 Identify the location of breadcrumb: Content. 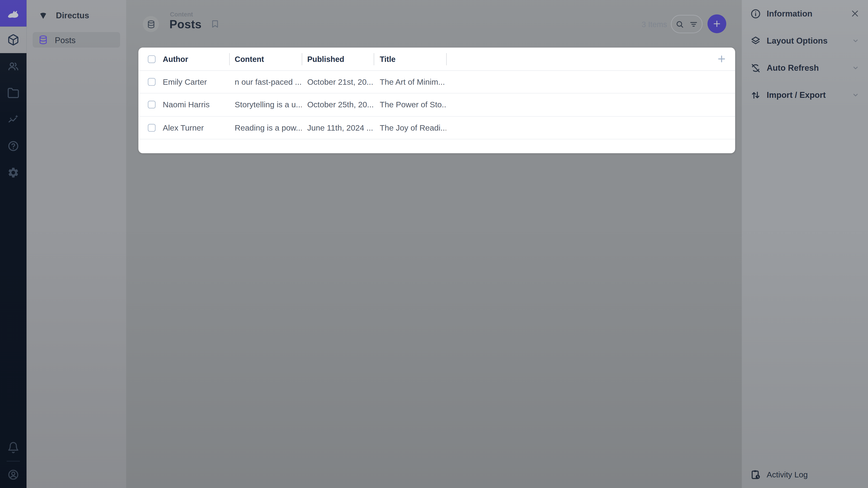
(181, 14).